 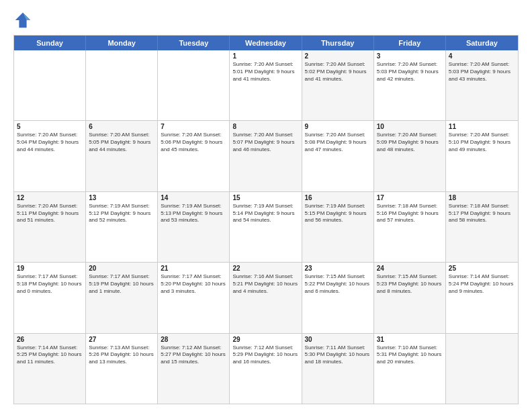 What do you see at coordinates (339, 156) in the screenshot?
I see `calendar-day-9: 9Sunrise: 7:20 AM Sunset: 5:08 PM Daylig…` at bounding box center [339, 156].